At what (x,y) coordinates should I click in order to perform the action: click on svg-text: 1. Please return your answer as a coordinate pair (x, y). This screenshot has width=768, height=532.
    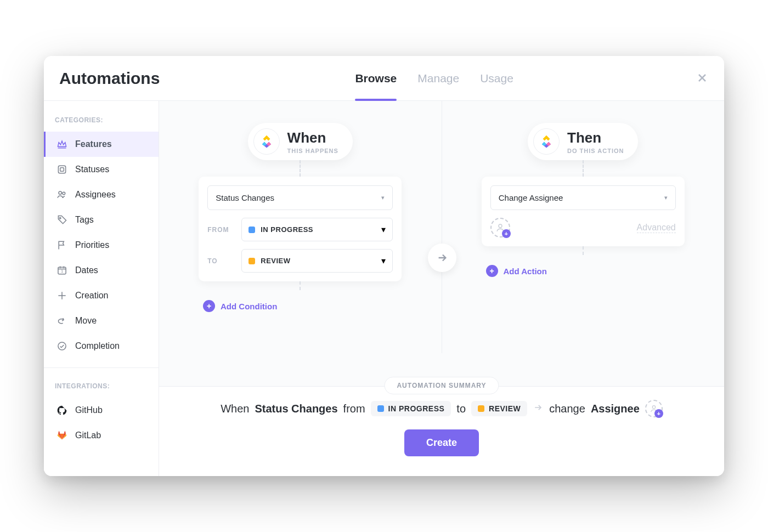
    Looking at the image, I should click on (62, 271).